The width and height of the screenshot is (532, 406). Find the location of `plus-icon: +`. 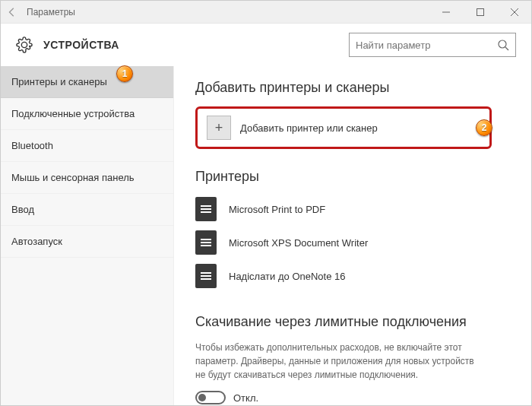

plus-icon: + is located at coordinates (219, 128).